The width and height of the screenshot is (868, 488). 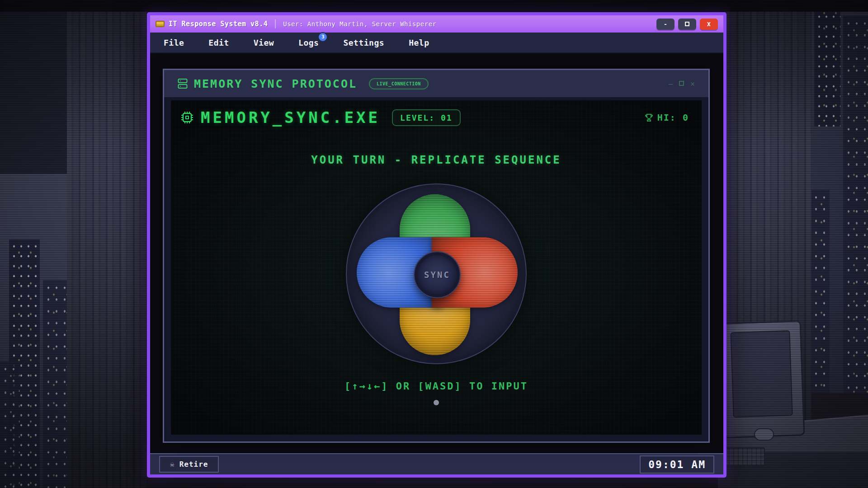 I want to click on clock-label: 09:01 AM, so click(x=677, y=465).